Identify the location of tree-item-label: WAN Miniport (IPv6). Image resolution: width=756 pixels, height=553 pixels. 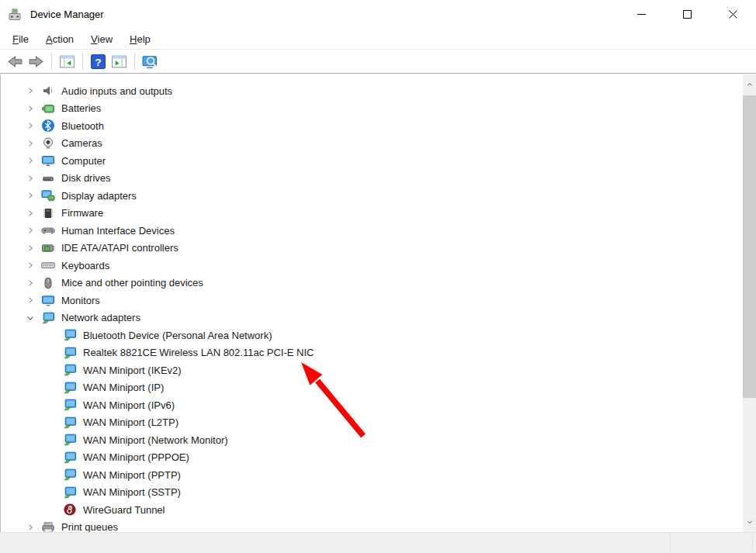
(129, 405).